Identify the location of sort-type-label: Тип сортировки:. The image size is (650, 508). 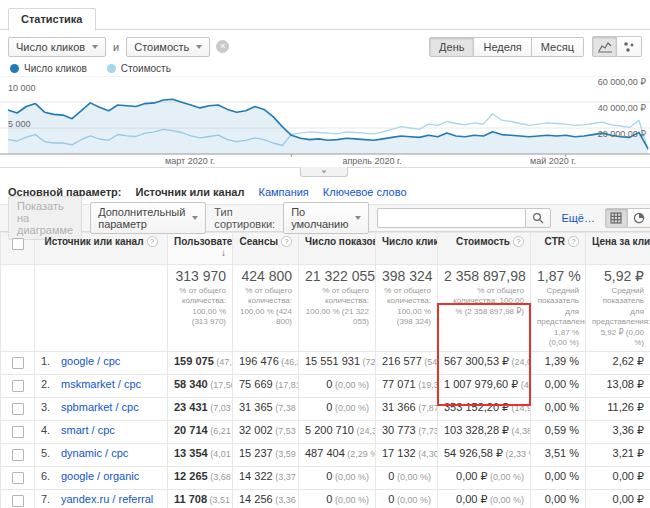
(244, 218).